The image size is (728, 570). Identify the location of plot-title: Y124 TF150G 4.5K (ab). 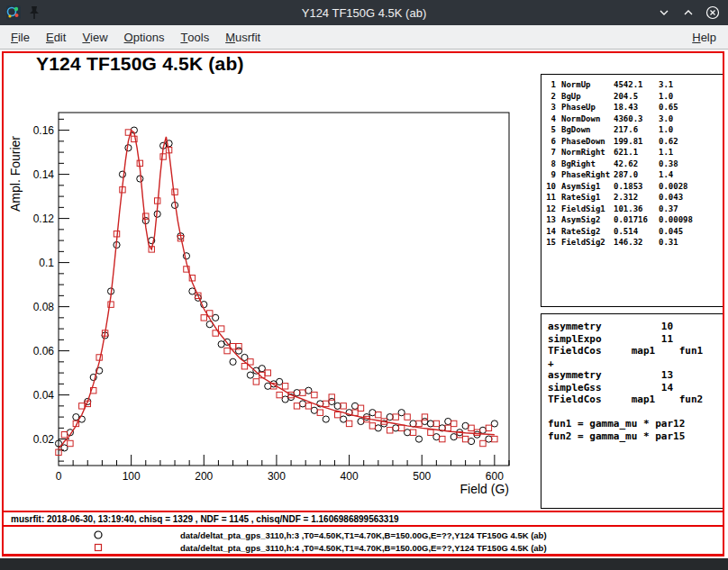
(141, 64).